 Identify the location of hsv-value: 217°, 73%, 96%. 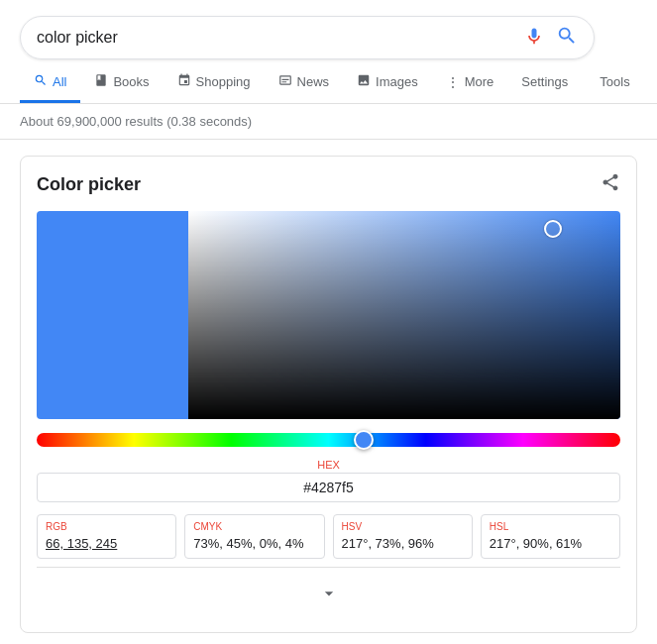
(388, 543).